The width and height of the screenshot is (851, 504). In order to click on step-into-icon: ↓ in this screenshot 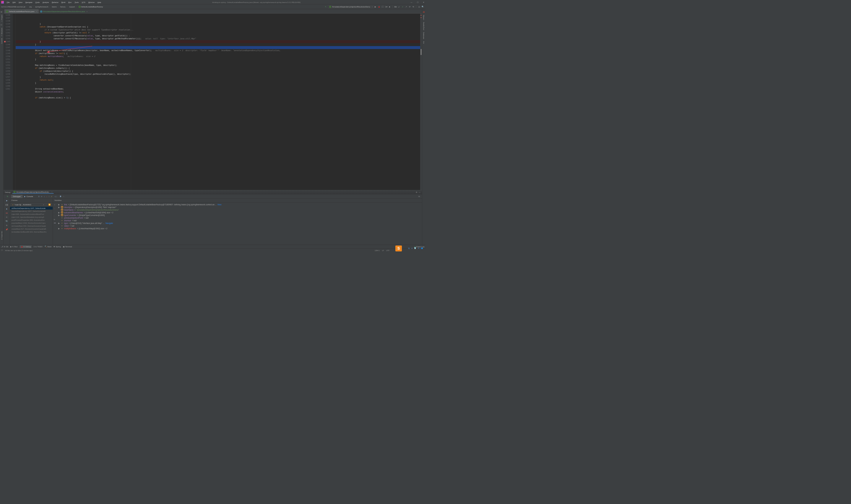, I will do `click(44, 196)`.